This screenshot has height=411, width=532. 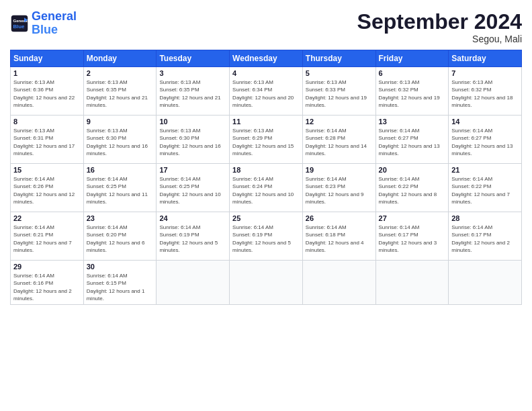 What do you see at coordinates (266, 94) in the screenshot?
I see `day-info: Sunrise: 6:13 AM Sunset: 6:34 PM Dayligh…` at bounding box center [266, 94].